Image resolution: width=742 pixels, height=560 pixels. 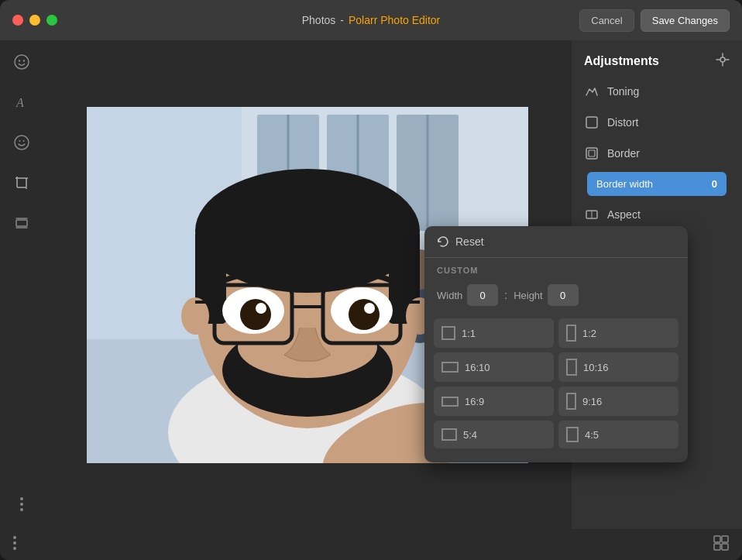 What do you see at coordinates (592, 435) in the screenshot?
I see `aspect-label-4-5: 4:5` at bounding box center [592, 435].